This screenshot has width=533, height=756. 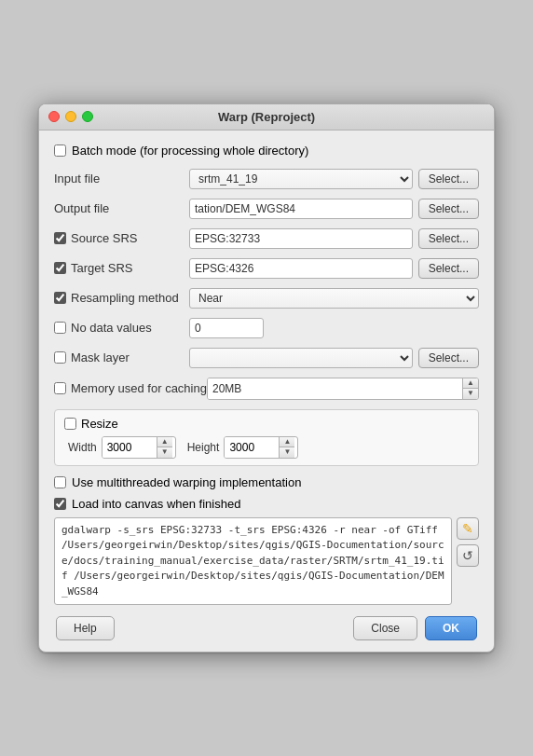 What do you see at coordinates (100, 423) in the screenshot?
I see `resize-label: Resize` at bounding box center [100, 423].